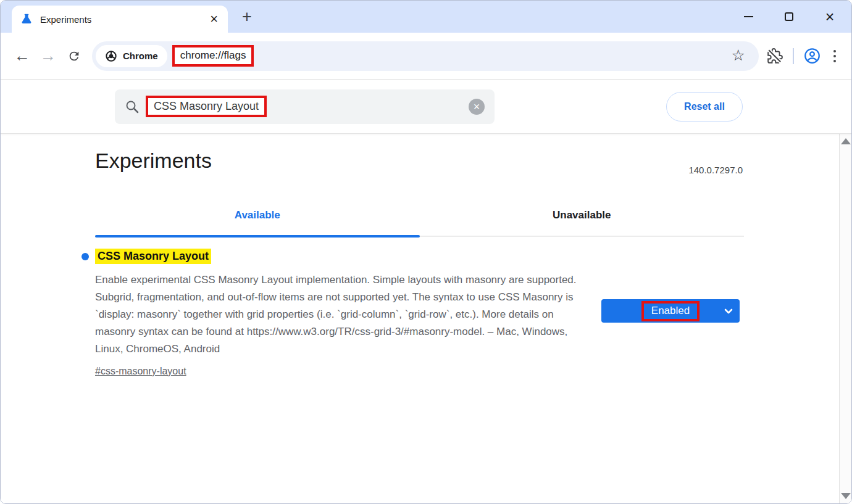 This screenshot has height=504, width=852. Describe the element at coordinates (120, 19) in the screenshot. I see `browser-tab-experiments: Experiments ×` at that location.